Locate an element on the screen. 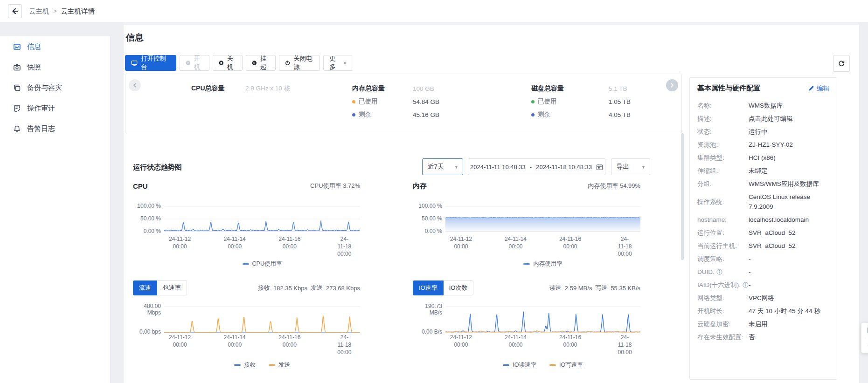 The width and height of the screenshot is (868, 383). chart-header: IO速率 IO次数 读速 2.59 MB/s 写速 55.35 KB/s is located at coordinates (527, 288).